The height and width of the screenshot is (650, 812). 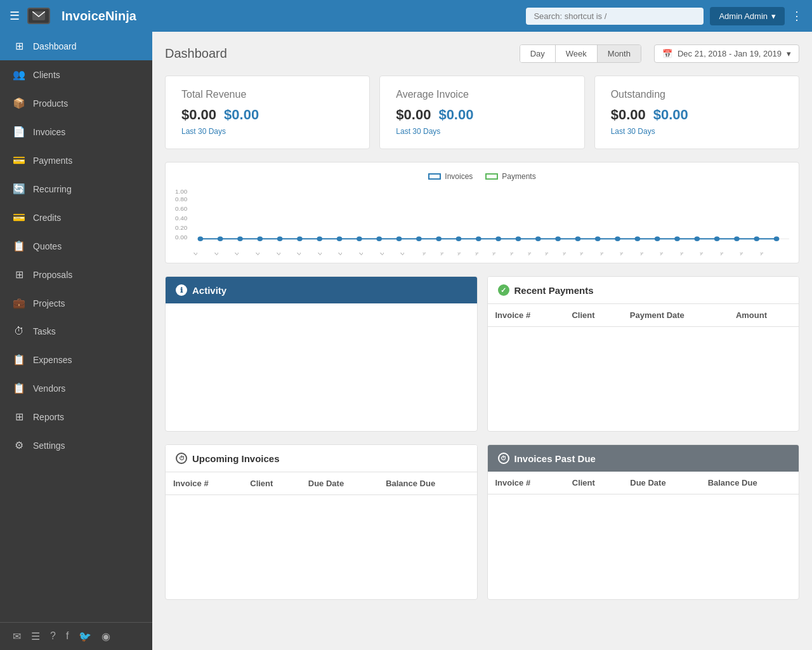 I want to click on date-range-chevron: ▾, so click(x=789, y=53).